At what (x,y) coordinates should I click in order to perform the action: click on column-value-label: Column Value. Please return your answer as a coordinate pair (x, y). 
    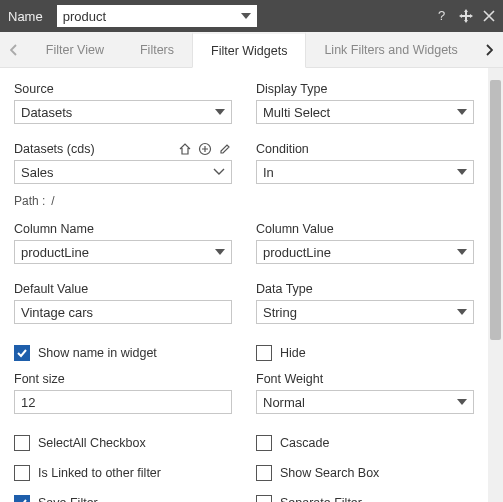
    Looking at the image, I should click on (365, 229).